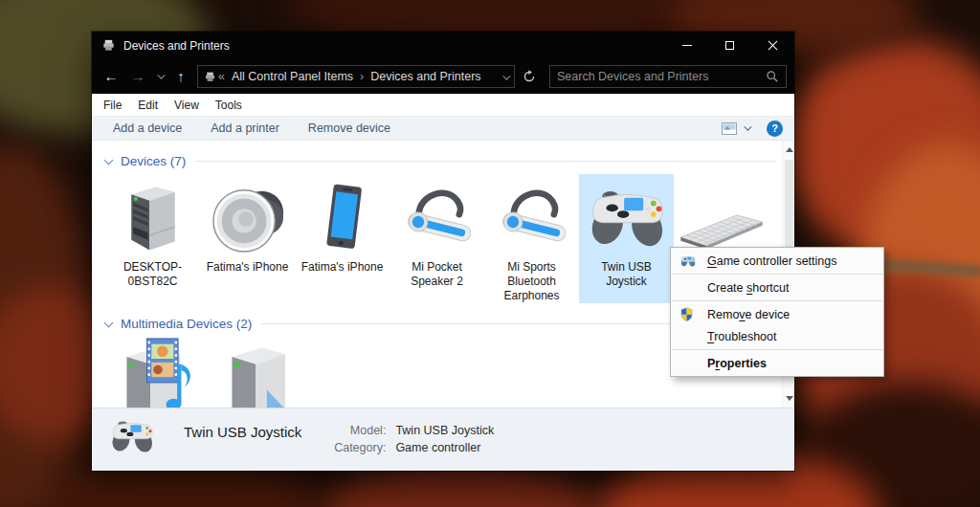 The height and width of the screenshot is (507, 980). I want to click on help-button: ?, so click(775, 128).